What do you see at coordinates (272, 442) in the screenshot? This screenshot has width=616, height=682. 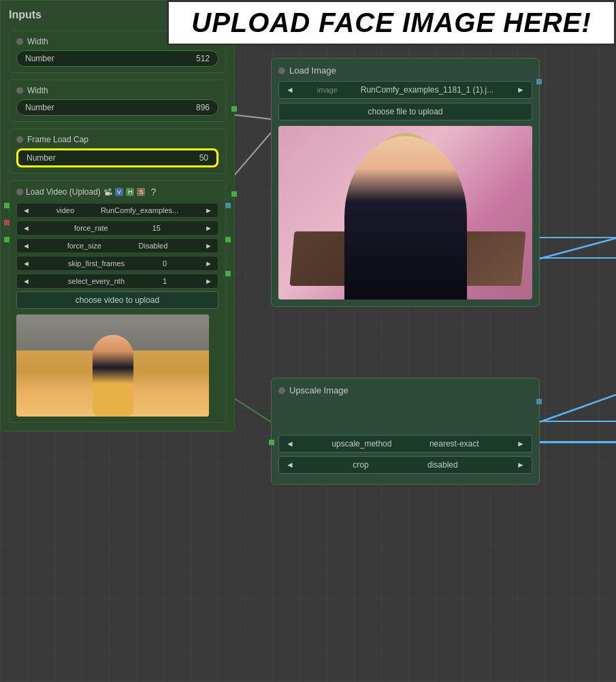 I see `upscale-connector-left` at bounding box center [272, 442].